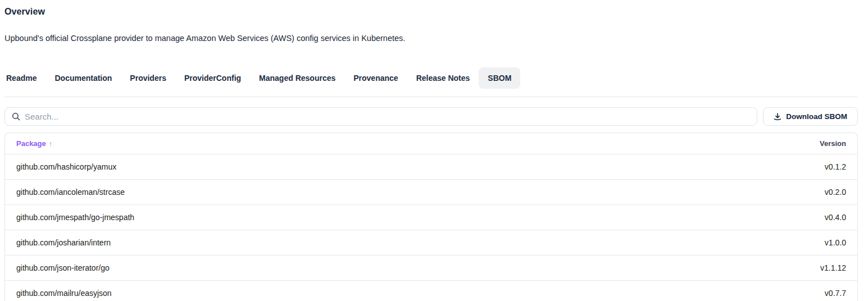 The width and height of the screenshot is (868, 301). Describe the element at coordinates (817, 117) in the screenshot. I see `download-sbom-label: Download SBOM` at that location.